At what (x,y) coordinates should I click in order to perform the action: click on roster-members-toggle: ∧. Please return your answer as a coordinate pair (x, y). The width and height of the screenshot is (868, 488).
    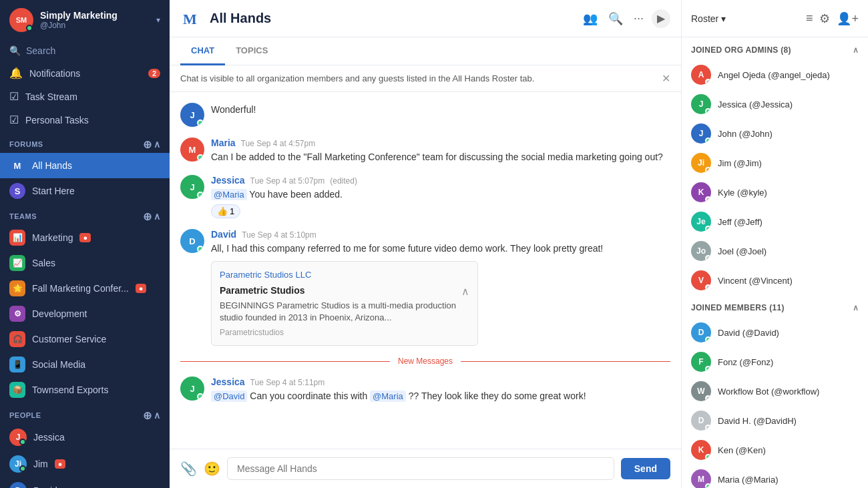
    Looking at the image, I should click on (856, 308).